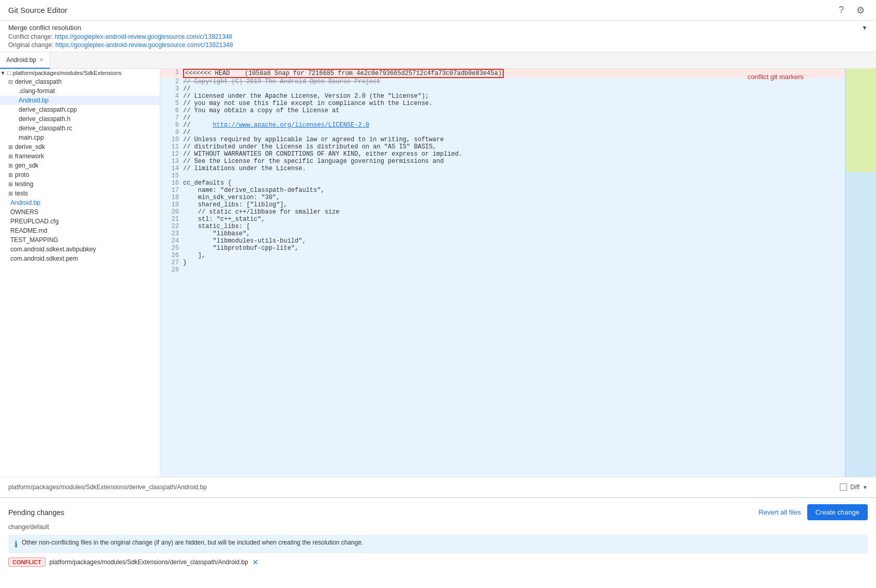  What do you see at coordinates (80, 128) in the screenshot?
I see `tree-item-derive_classpath.rc: derive_classpath.rc` at bounding box center [80, 128].